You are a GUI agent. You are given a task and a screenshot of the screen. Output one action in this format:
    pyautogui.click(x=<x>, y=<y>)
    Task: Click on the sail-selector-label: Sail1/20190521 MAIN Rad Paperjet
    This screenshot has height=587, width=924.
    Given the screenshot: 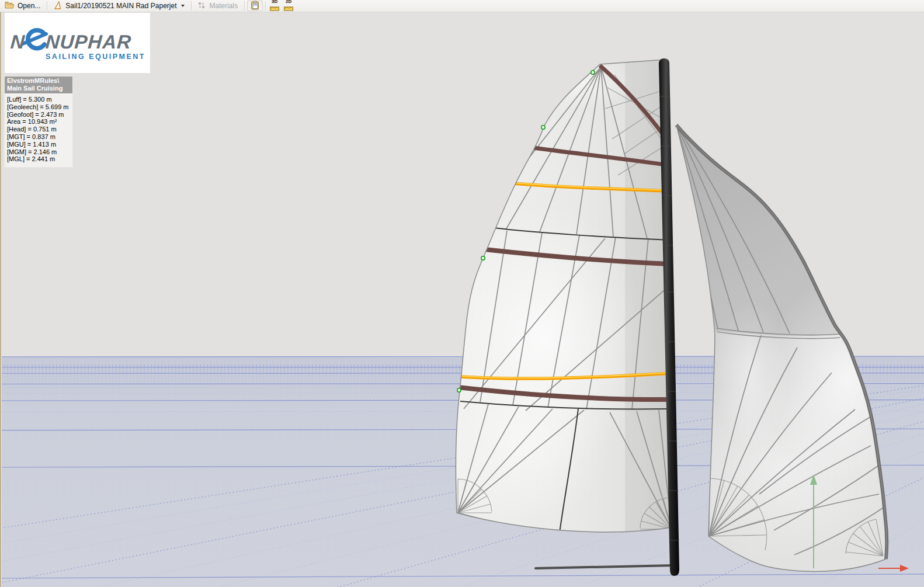 What is the action you would take?
    pyautogui.click(x=121, y=6)
    